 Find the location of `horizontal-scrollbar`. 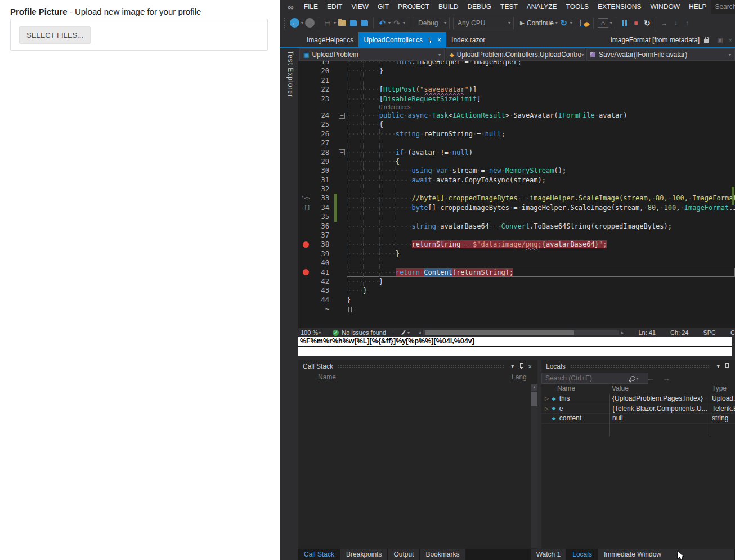

horizontal-scrollbar is located at coordinates (521, 333).